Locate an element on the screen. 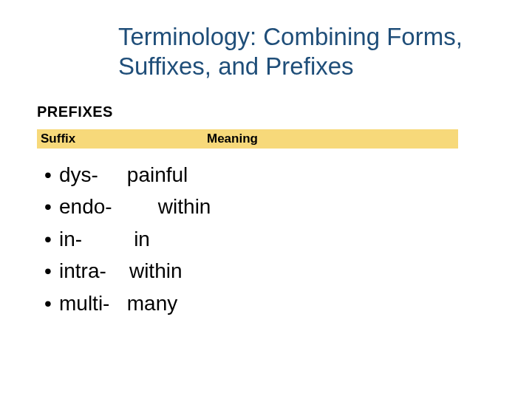 The height and width of the screenshot is (399, 532). meaning: in is located at coordinates (142, 239).